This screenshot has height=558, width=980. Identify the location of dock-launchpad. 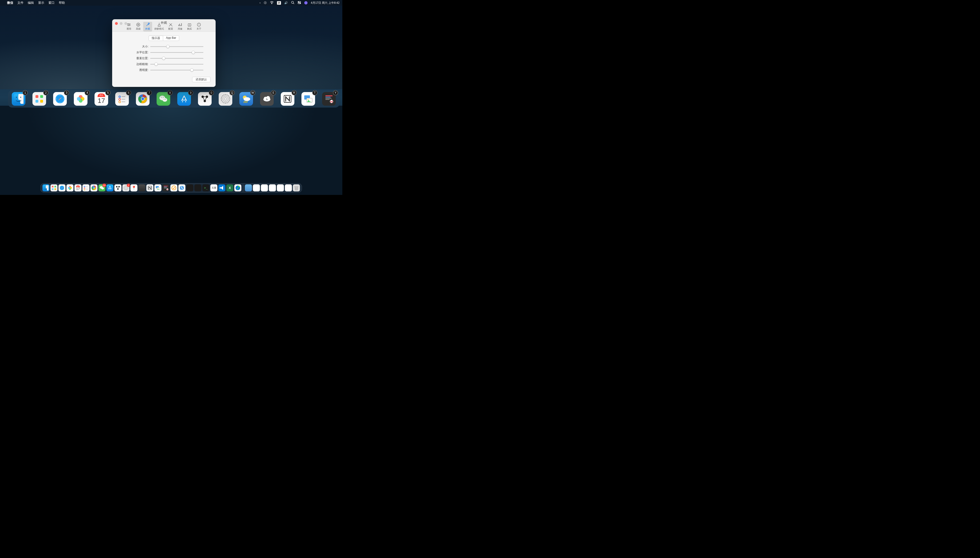
(54, 188).